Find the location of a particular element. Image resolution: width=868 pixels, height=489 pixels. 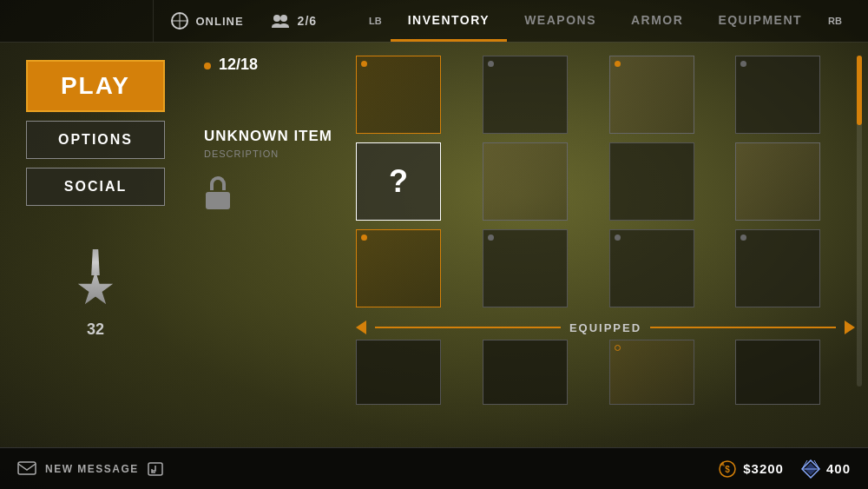

equipped-header: EQUIPPED is located at coordinates (606, 327).